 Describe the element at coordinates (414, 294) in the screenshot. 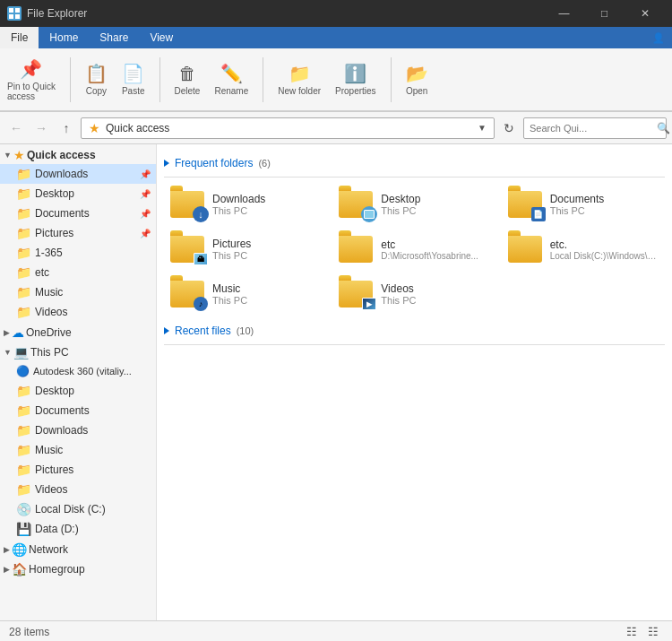

I see `folder-item-videos: ▶ Videos This PC` at that location.